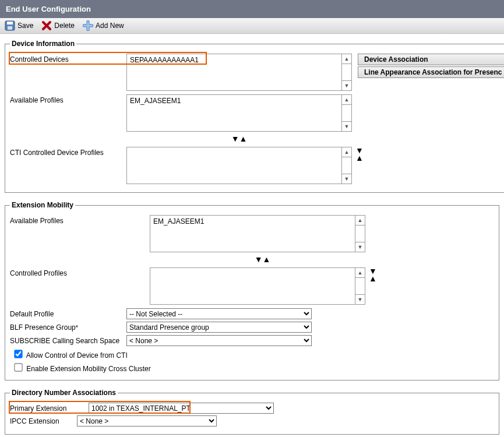 This screenshot has width=504, height=437. What do you see at coordinates (431, 72) in the screenshot?
I see `line-appearance-button: Line Appearance Association for Presenc` at bounding box center [431, 72].